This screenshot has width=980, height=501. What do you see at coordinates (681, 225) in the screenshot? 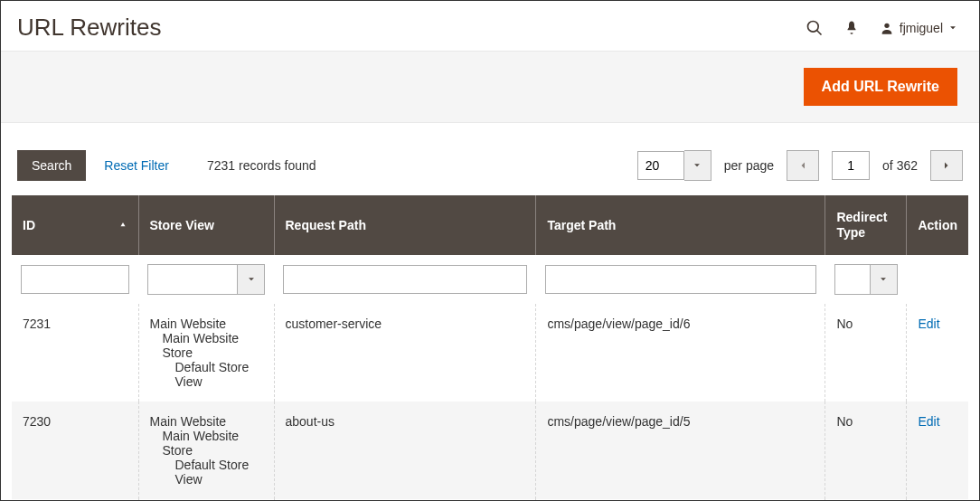
I see `col-header-target-path: Target Path` at bounding box center [681, 225].